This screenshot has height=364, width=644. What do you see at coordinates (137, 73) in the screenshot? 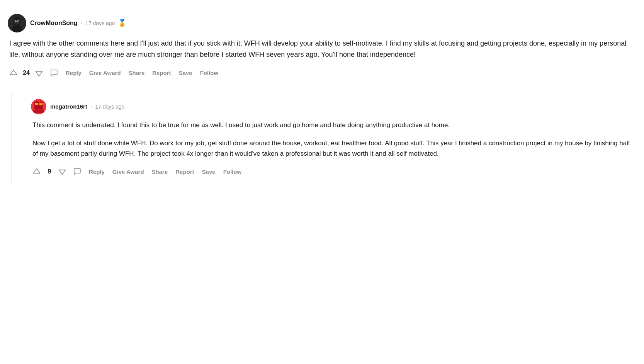
I see `share-button-1: Share` at bounding box center [137, 73].